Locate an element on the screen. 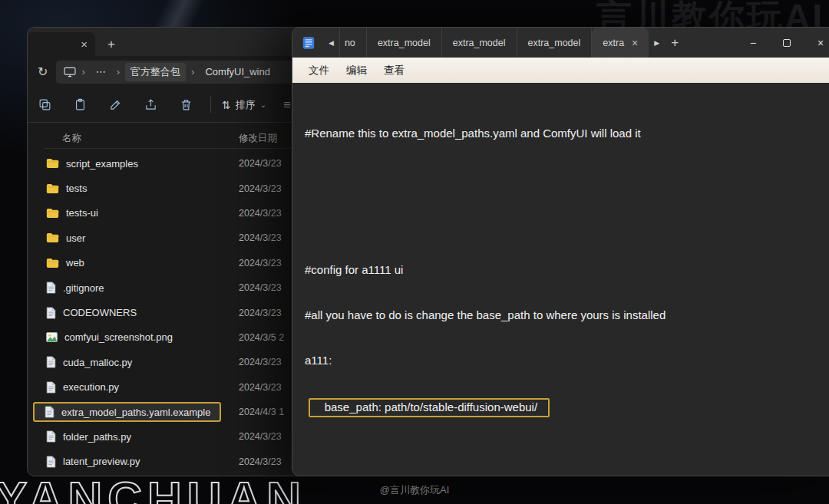 This screenshot has height=504, width=829. file-name: folder_paths.py is located at coordinates (97, 437).